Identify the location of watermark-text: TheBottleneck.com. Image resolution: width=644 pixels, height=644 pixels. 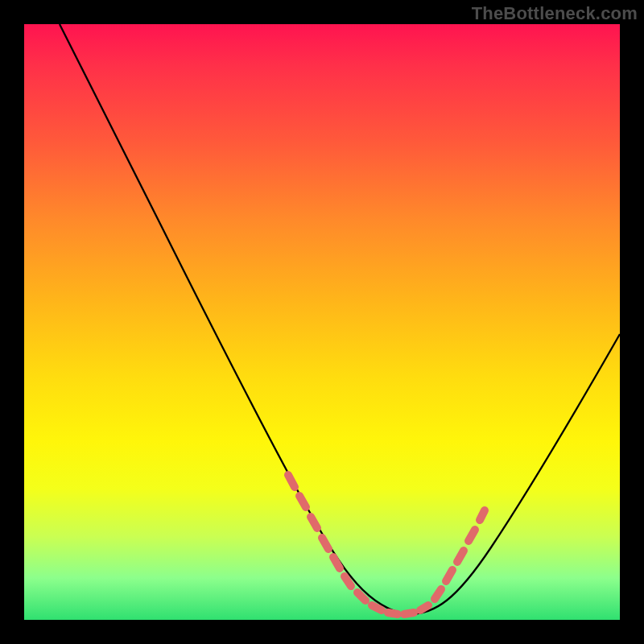
(555, 14).